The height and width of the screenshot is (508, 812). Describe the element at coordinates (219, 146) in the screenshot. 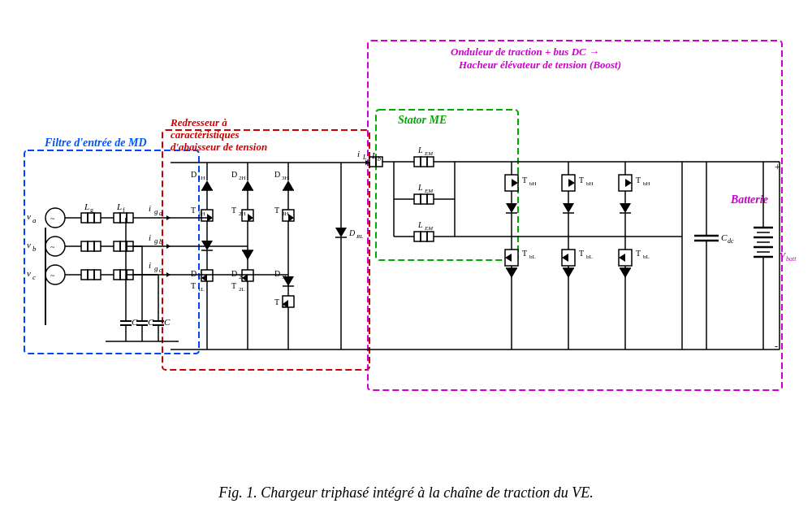

I see `svg-text: d'abaisseur de tension` at that location.